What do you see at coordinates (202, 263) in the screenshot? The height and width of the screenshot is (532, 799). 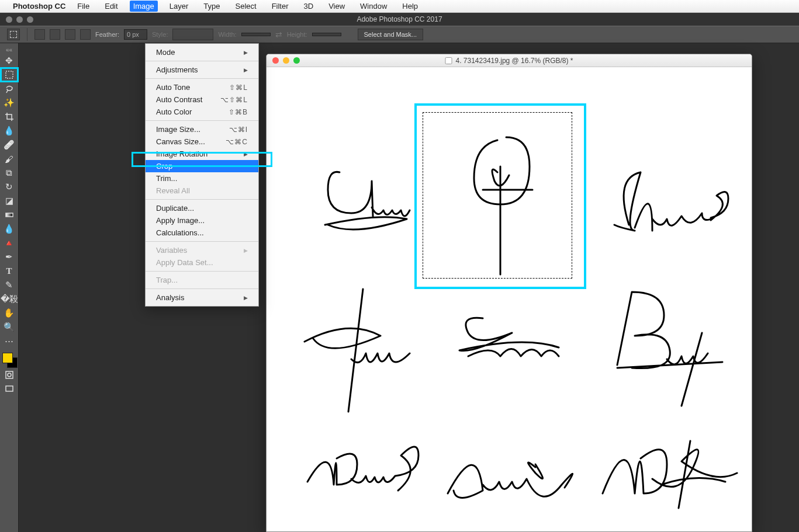 I see `menu-apply-data-set: Apply Data Set...` at bounding box center [202, 263].